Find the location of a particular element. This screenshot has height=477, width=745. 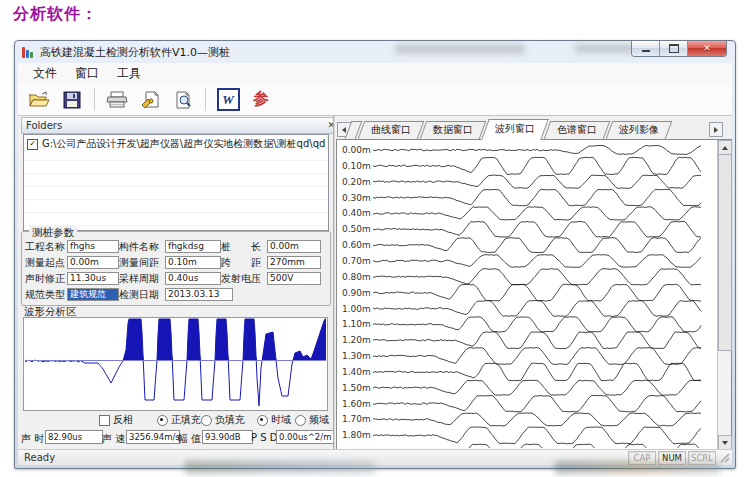

voltage-label: 发射电压 is located at coordinates (244, 279).